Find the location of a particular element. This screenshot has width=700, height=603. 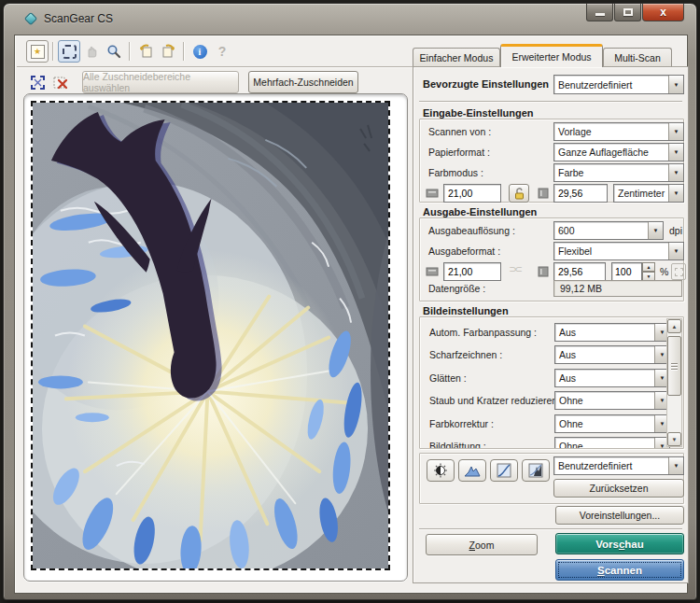

minimize-icon is located at coordinates (600, 15).